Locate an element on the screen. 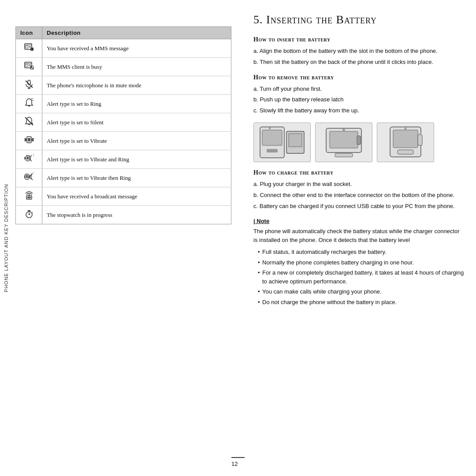 The height and width of the screenshot is (476, 476). list-item: Normally the phone completes battery cha… is located at coordinates (361, 263).